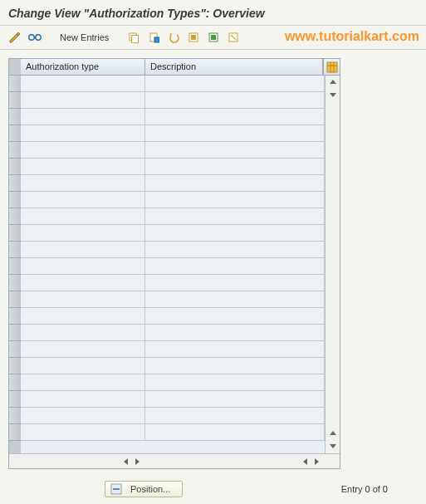 The height and width of the screenshot is (504, 426). What do you see at coordinates (134, 37) in the screenshot?
I see `copy-icon` at bounding box center [134, 37].